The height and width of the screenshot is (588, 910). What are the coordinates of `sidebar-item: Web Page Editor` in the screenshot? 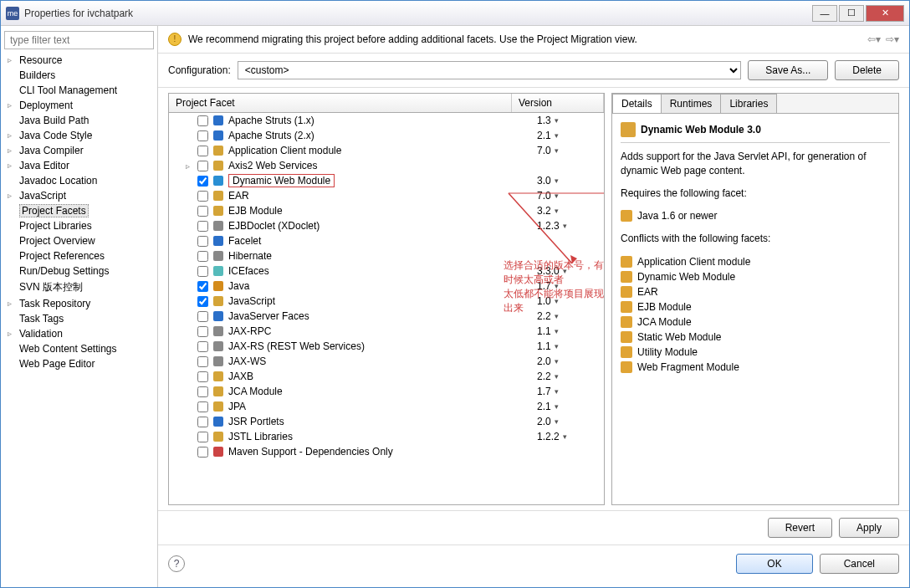 It's located at (79, 364).